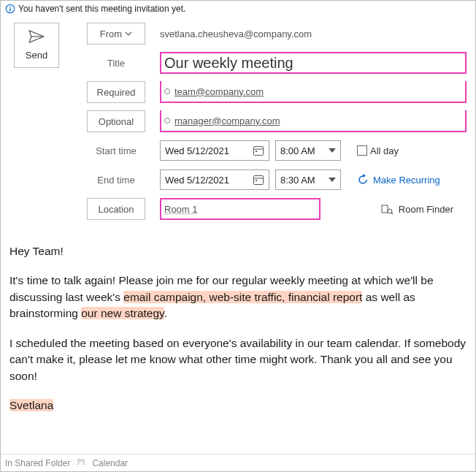 This screenshot has width=476, height=472. What do you see at coordinates (181, 209) in the screenshot?
I see `location-value: Room 1` at bounding box center [181, 209].